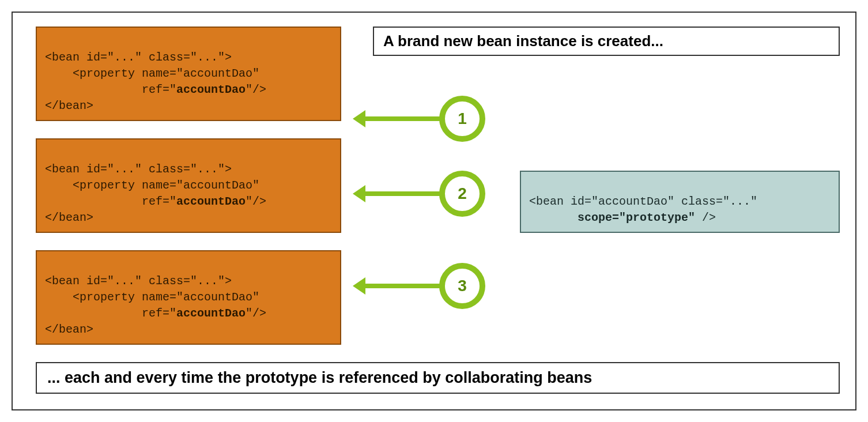  I want to click on code-bold: scope="prototype", so click(636, 218).